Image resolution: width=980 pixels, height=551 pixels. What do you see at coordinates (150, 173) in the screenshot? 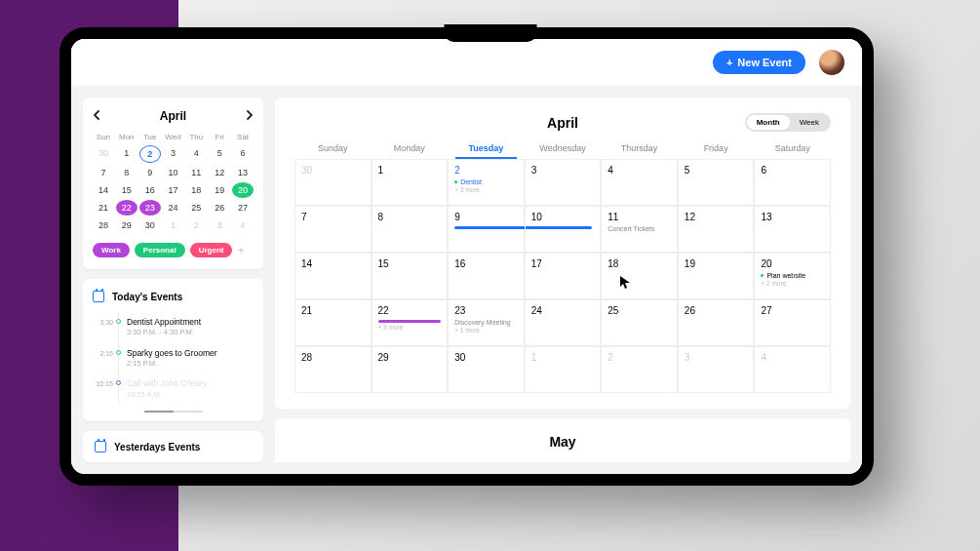
I see `mini-cal-day: 9` at bounding box center [150, 173].